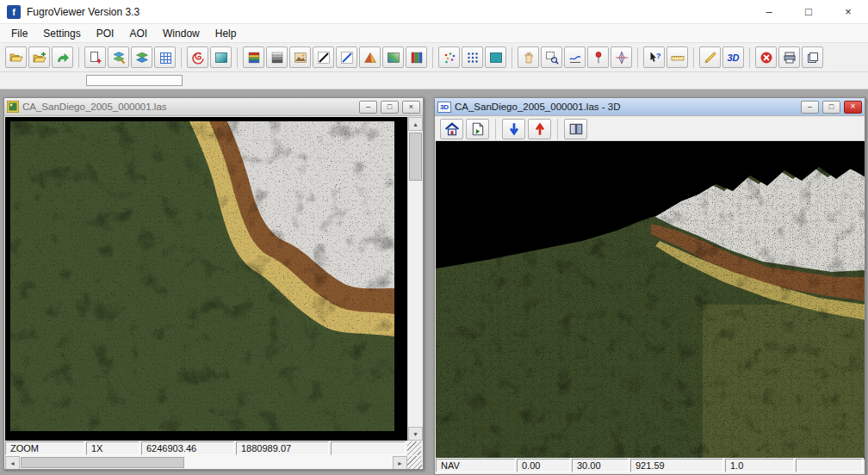 The width and height of the screenshot is (868, 475). I want to click on gray-scale-icon, so click(277, 58).